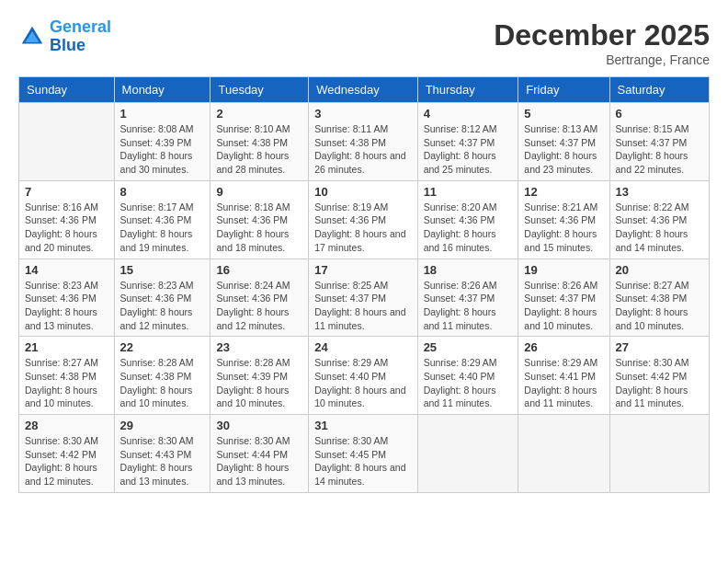 The height and width of the screenshot is (563, 728). What do you see at coordinates (66, 425) in the screenshot?
I see `day-number: 28` at bounding box center [66, 425].